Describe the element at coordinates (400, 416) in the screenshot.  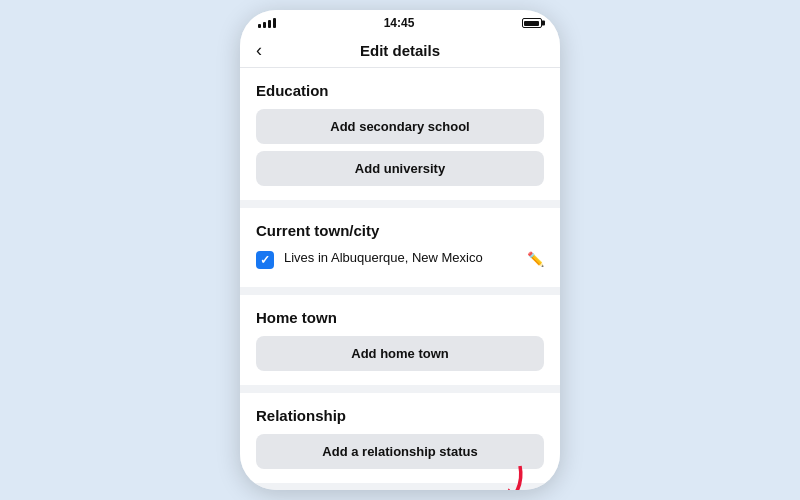
I see `relationship-title: Relationship` at that location.